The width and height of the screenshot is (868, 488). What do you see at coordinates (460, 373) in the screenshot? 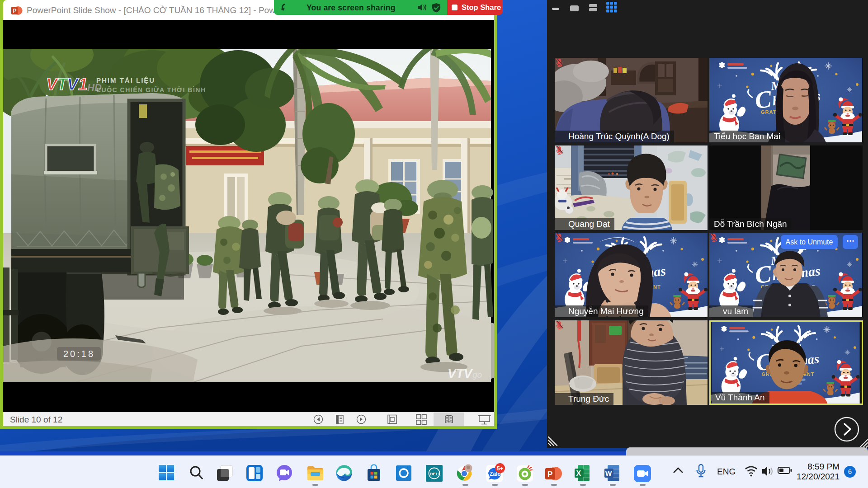
I see `svg-text: VTV` at bounding box center [460, 373].